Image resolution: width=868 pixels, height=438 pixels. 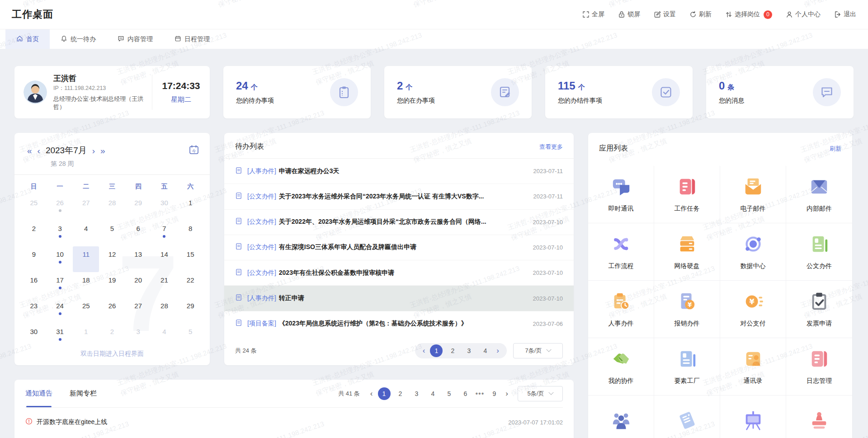 What do you see at coordinates (399, 324) in the screenshot?
I see `todo-item: [项目备案]《2023年局信息系统运行维护（第2包：基础办公系统技术服务）》20…` at bounding box center [399, 324].